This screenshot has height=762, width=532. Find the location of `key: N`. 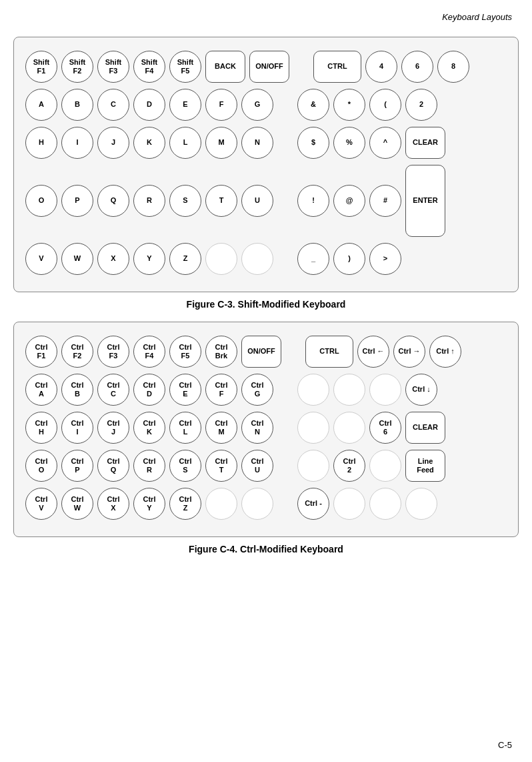

key: N is located at coordinates (257, 143).